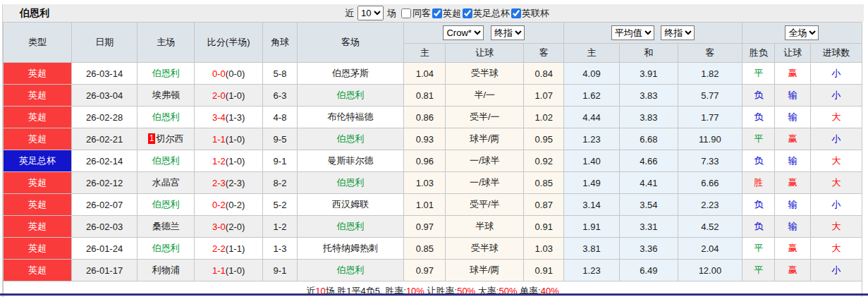 The image size is (868, 297). What do you see at coordinates (281, 271) in the screenshot?
I see `corner-cell: 9-1` at bounding box center [281, 271].